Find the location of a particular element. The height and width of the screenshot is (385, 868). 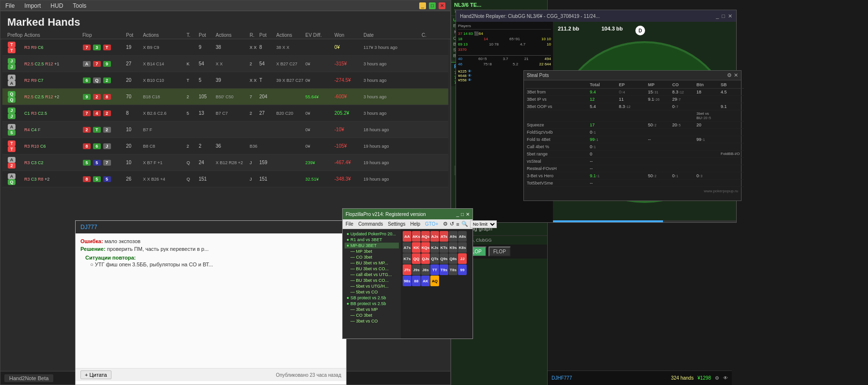

fz-sub-co3bet2: — CO 3bet is located at coordinates (372, 315).